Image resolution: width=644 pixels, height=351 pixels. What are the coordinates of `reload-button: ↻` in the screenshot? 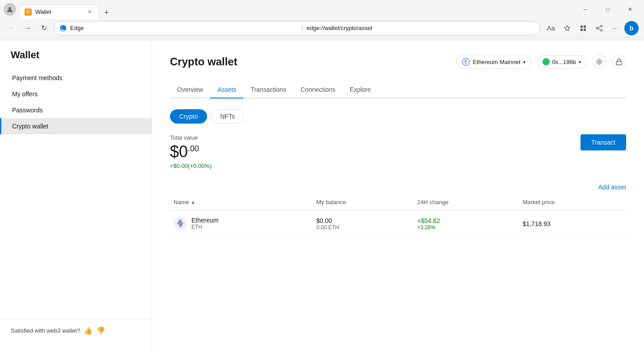 It's located at (44, 28).